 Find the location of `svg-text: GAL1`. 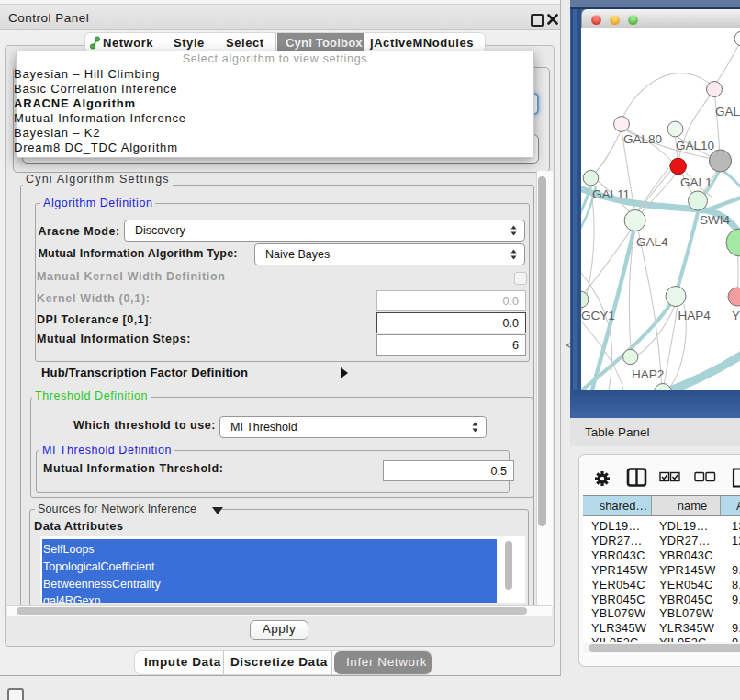

svg-text: GAL1 is located at coordinates (696, 182).